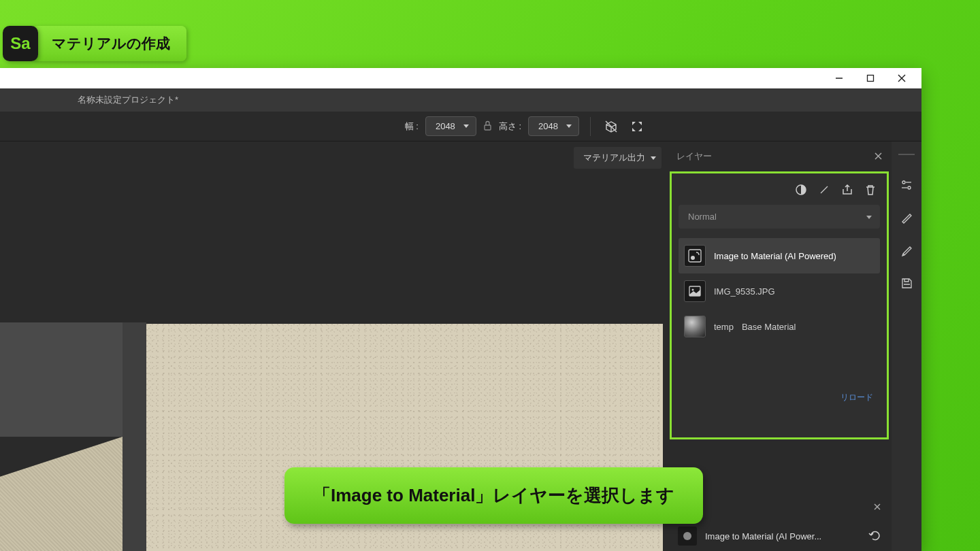 This screenshot has width=980, height=551. Describe the element at coordinates (839, 78) in the screenshot. I see `minimize-button` at that location.